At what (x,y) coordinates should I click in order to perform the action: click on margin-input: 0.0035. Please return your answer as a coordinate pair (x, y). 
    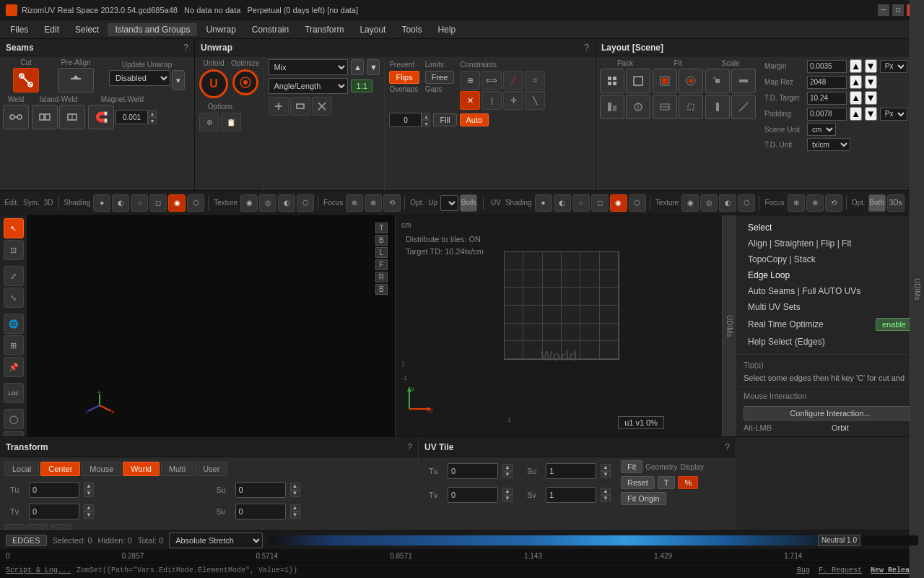
    Looking at the image, I should click on (827, 66).